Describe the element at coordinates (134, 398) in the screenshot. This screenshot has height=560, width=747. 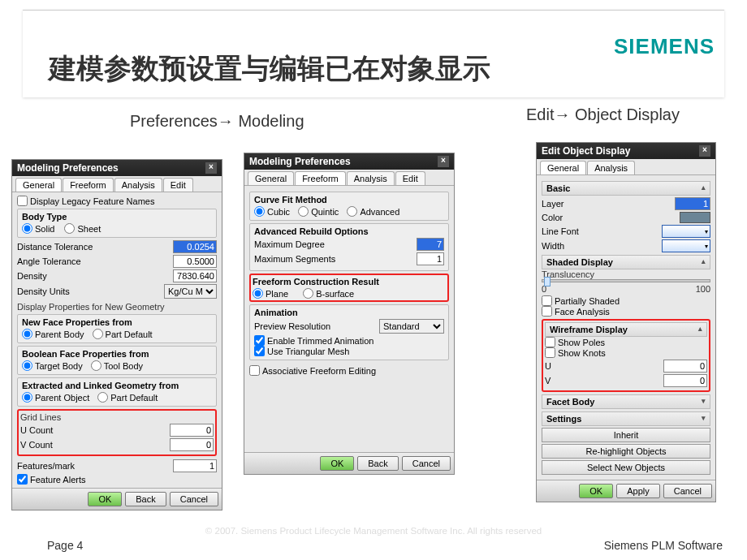
I see `elg-part-default-label: Part Default` at that location.